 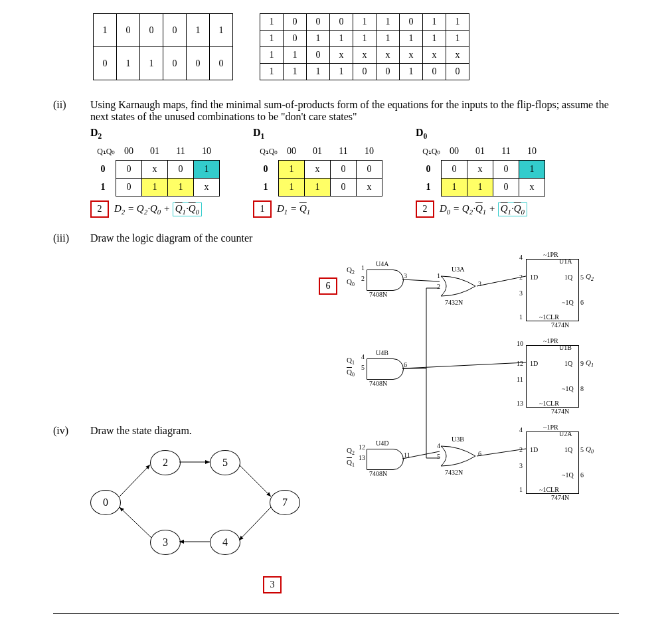 What do you see at coordinates (165, 463) in the screenshot?
I see `state-node-2: 2` at bounding box center [165, 463].